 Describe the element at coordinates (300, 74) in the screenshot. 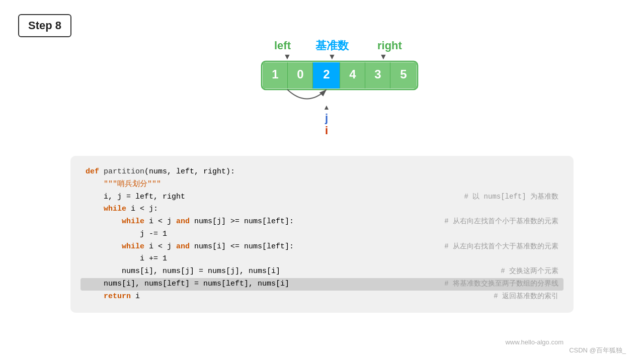

I see `cell-1: 0` at that location.